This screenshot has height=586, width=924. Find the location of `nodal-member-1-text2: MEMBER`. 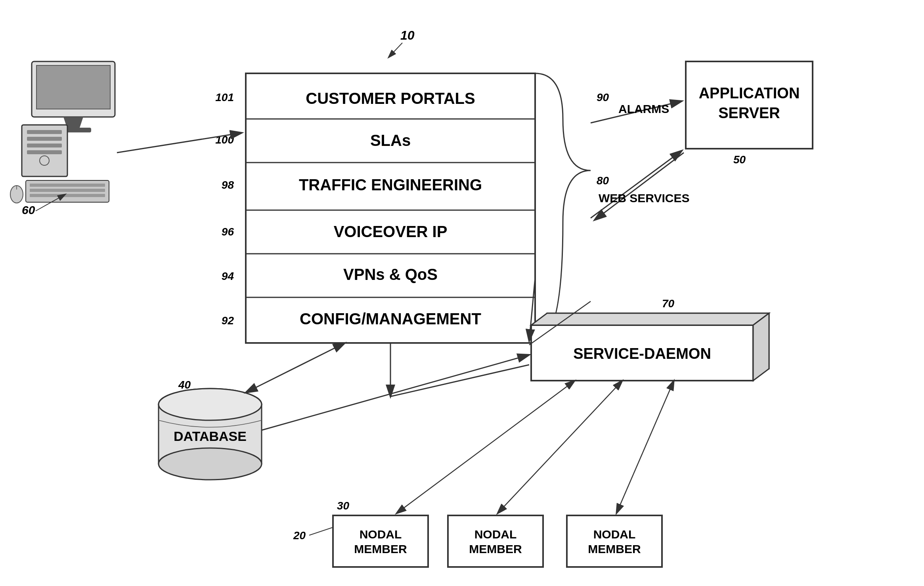

nodal-member-1-text2: MEMBER is located at coordinates (381, 549).